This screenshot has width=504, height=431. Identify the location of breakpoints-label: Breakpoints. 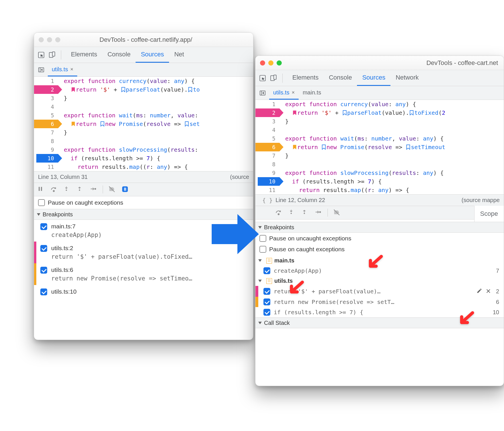
(279, 227).